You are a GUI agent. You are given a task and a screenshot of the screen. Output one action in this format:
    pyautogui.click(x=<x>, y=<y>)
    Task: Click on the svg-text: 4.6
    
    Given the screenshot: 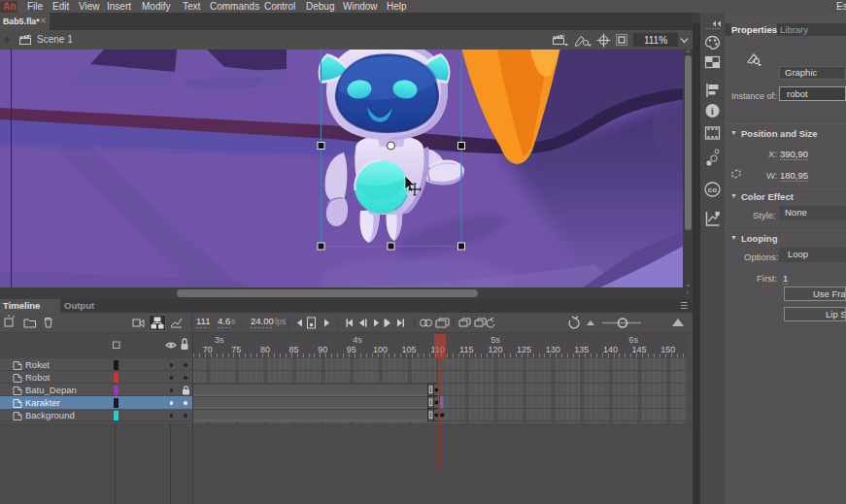 What is the action you would take?
    pyautogui.click(x=223, y=320)
    